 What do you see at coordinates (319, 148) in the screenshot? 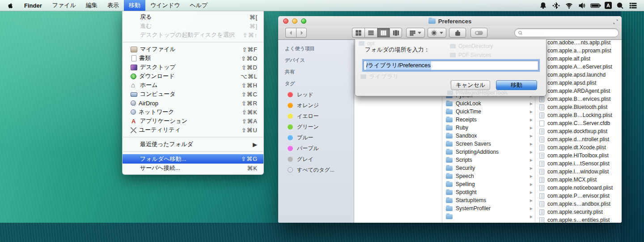
I see `sidebar-tag-item: パープル` at bounding box center [319, 148].